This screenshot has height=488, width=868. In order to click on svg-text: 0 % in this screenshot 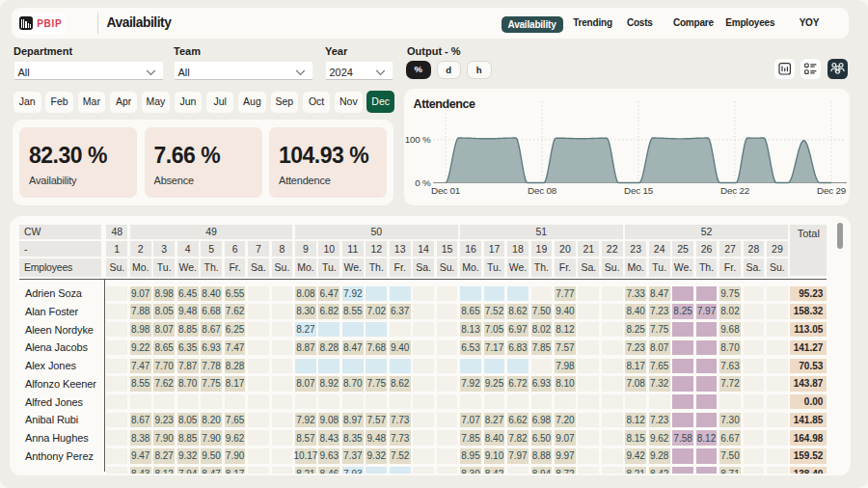, I will do `click(422, 183)`.